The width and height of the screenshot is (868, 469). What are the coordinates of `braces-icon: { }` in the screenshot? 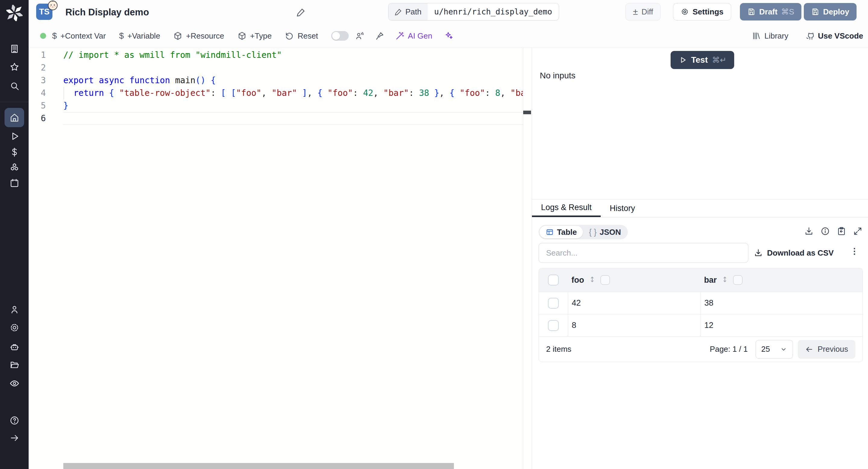 It's located at (593, 232).